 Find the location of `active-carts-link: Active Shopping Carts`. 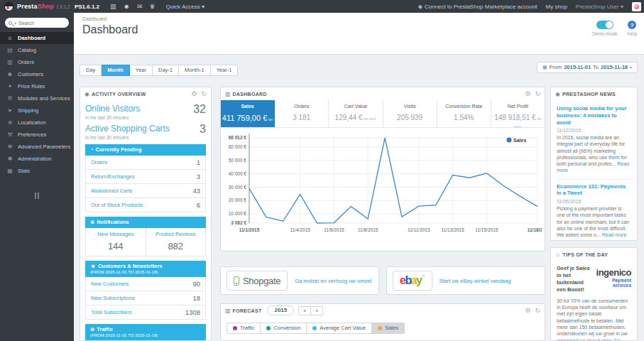

active-carts-link: Active Shopping Carts is located at coordinates (128, 129).